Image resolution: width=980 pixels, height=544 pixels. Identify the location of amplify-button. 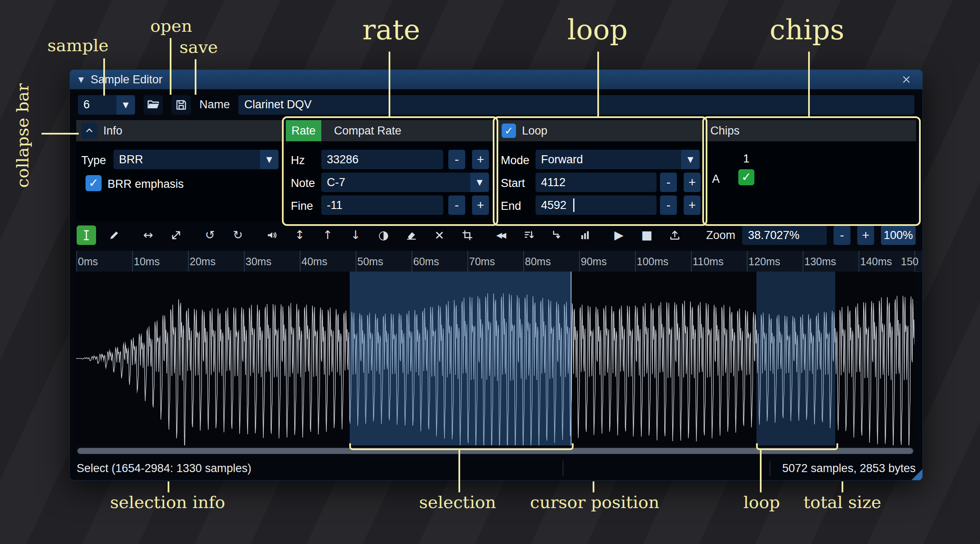
(272, 235).